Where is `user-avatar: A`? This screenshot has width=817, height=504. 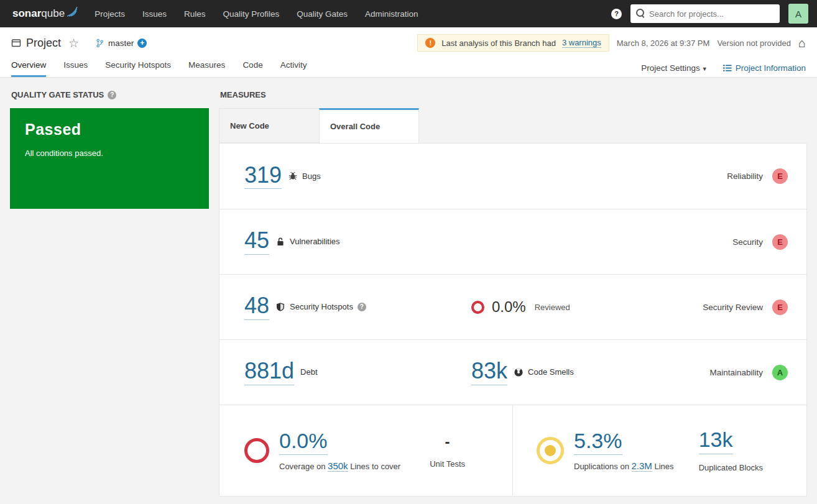 user-avatar: A is located at coordinates (798, 14).